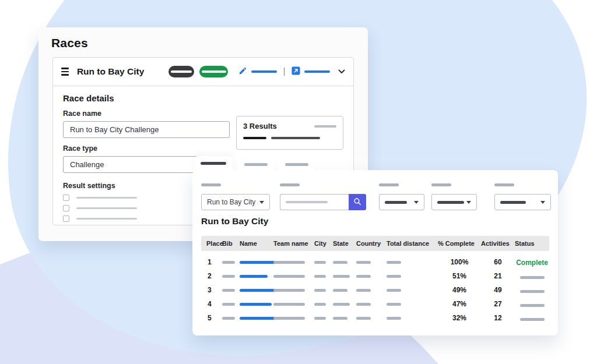 The height and width of the screenshot is (364, 597). Describe the element at coordinates (459, 304) in the screenshot. I see `percent-complete-value: 47%` at that location.